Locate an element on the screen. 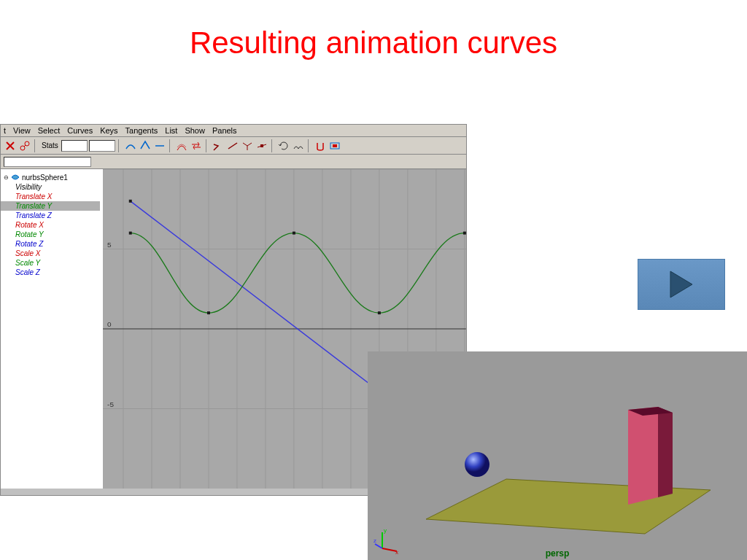  menu-item: Tangents is located at coordinates (142, 131).